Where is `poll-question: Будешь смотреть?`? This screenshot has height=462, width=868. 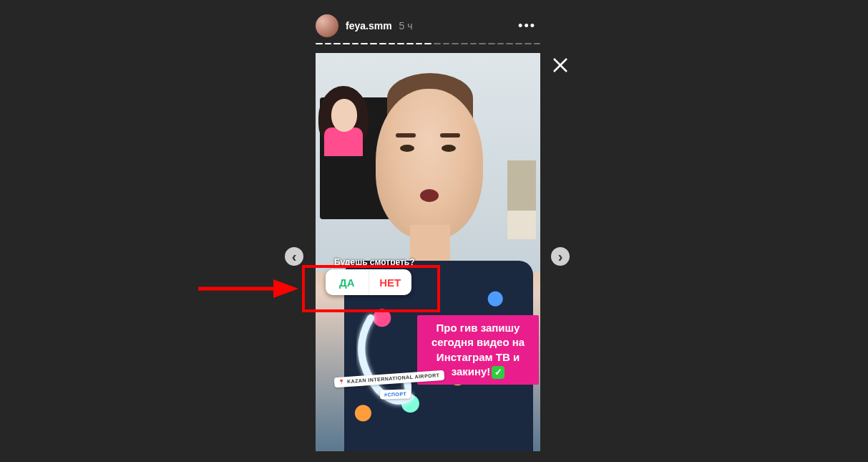
poll-question: Будешь смотреть? is located at coordinates (375, 262).